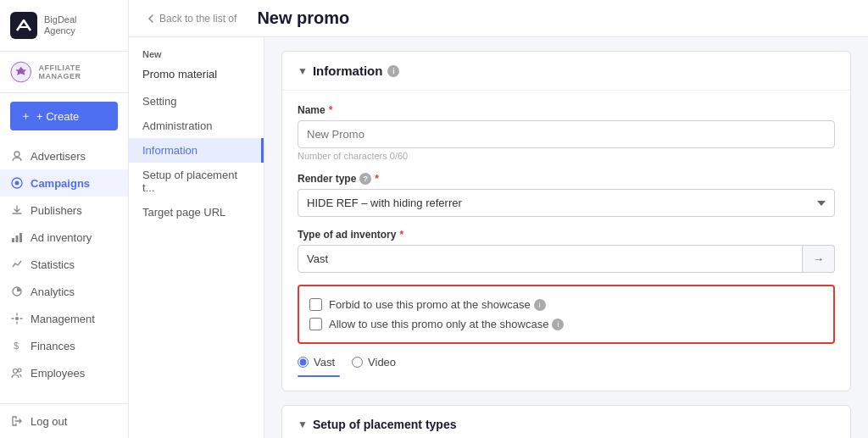 This screenshot has height=438, width=868. Describe the element at coordinates (17, 156) in the screenshot. I see `user-icon` at that location.